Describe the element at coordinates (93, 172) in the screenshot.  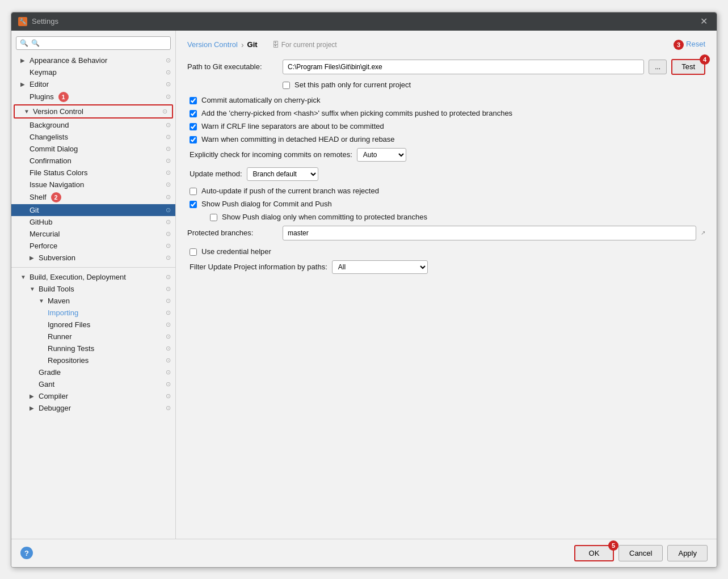
I see `sidebar-item-file-status-colors: File Status Colors ⊙` at that location.